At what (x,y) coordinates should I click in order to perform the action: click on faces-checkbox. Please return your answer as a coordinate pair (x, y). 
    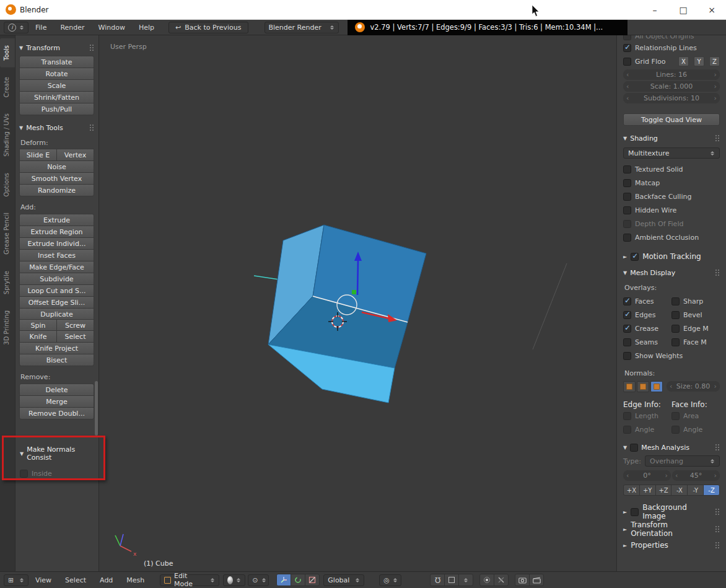
    Looking at the image, I should click on (627, 301).